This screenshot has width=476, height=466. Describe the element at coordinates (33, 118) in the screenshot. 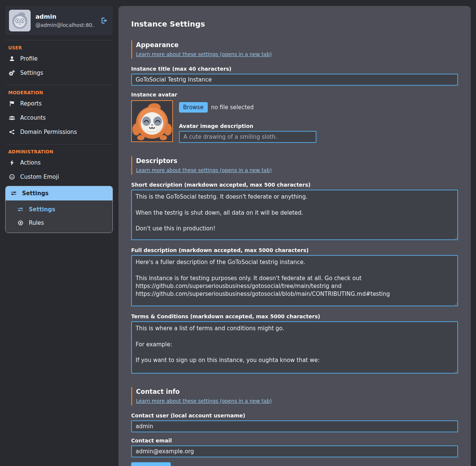

I see `sidebar-item-label: Accounts` at that location.